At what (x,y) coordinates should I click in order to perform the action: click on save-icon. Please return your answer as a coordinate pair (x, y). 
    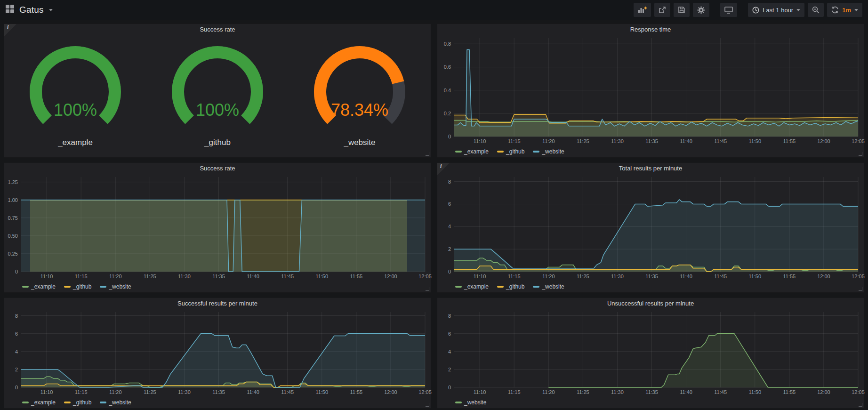
    Looking at the image, I should click on (682, 10).